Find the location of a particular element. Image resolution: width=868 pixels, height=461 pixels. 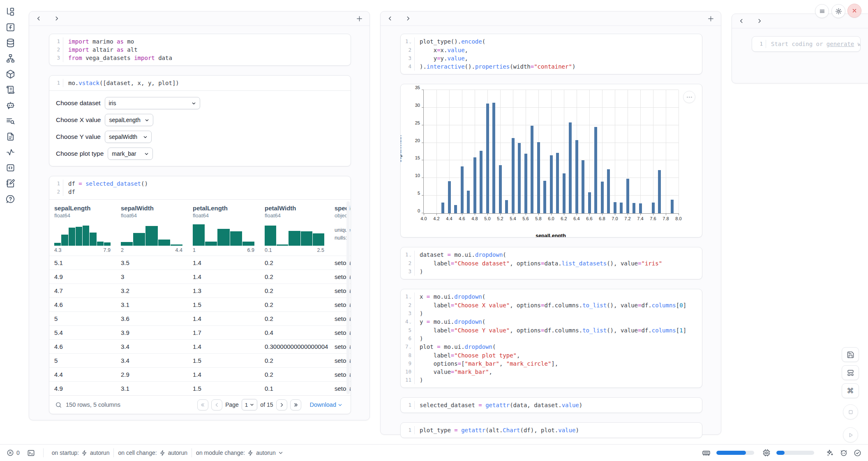

function-square-icon is located at coordinates (11, 27).